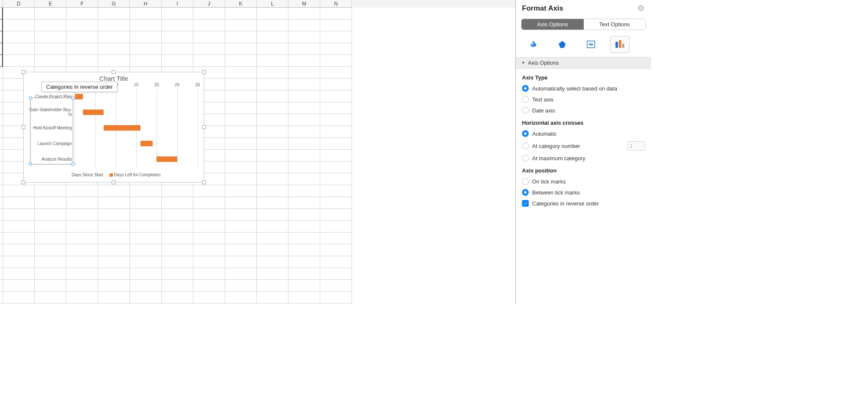  I want to click on legend-label-2: Days Left for Completion, so click(137, 175).